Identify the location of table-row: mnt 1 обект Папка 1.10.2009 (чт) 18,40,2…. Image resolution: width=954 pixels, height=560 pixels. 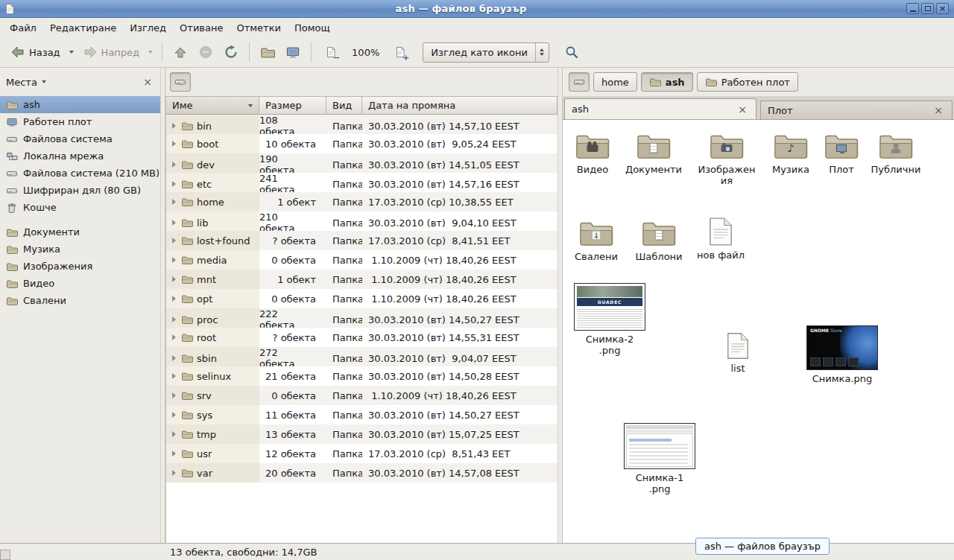
(362, 279).